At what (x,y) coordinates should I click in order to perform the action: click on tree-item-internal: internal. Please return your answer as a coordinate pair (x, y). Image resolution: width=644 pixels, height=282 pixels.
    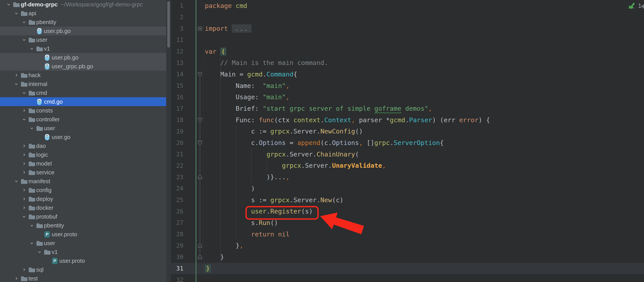
    Looking at the image, I should click on (83, 84).